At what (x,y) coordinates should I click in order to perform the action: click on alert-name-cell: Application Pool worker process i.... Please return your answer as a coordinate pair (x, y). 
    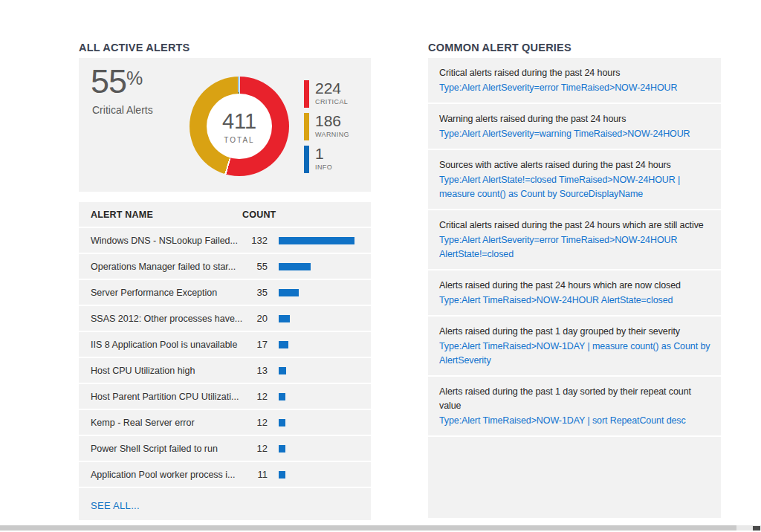
    Looking at the image, I should click on (167, 475).